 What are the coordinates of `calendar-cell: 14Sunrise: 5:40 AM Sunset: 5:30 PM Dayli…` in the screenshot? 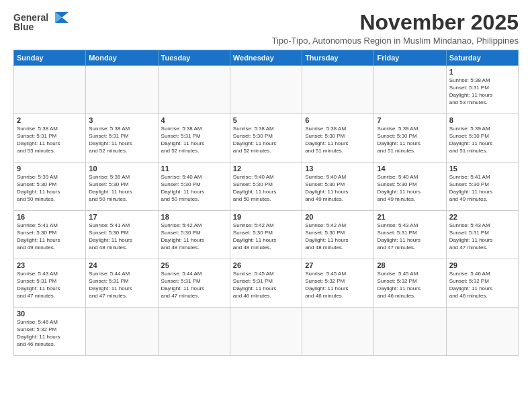 It's located at (410, 187).